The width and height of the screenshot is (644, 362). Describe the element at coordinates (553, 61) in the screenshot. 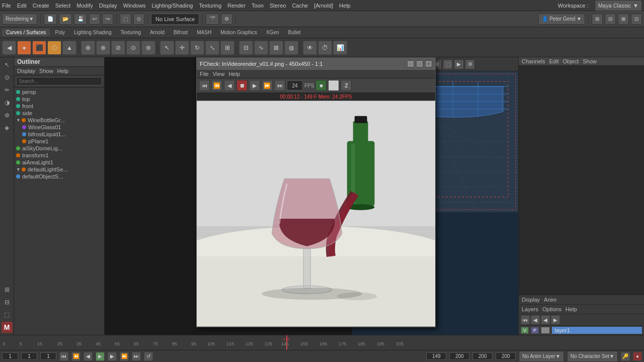

I see `channels-edit: Edit` at that location.